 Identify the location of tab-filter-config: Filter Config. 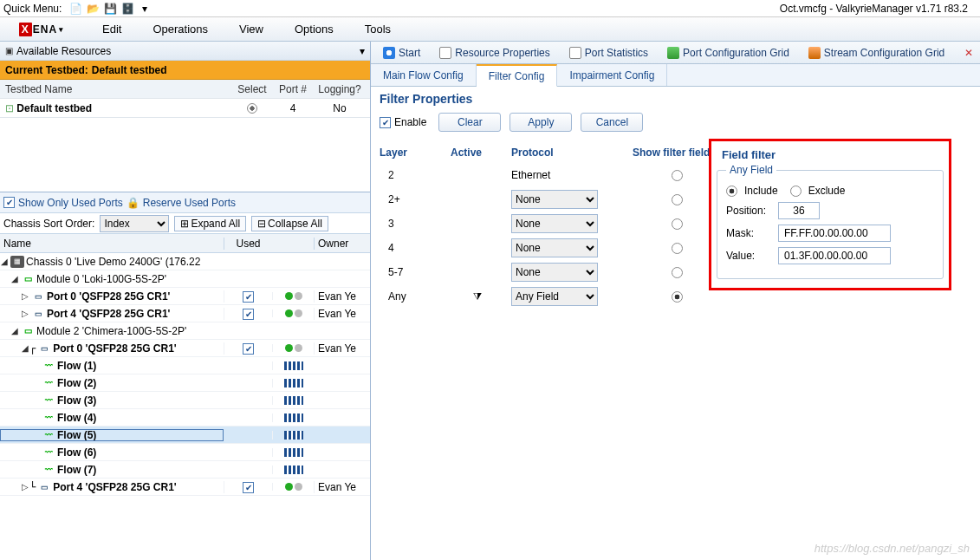
(517, 75).